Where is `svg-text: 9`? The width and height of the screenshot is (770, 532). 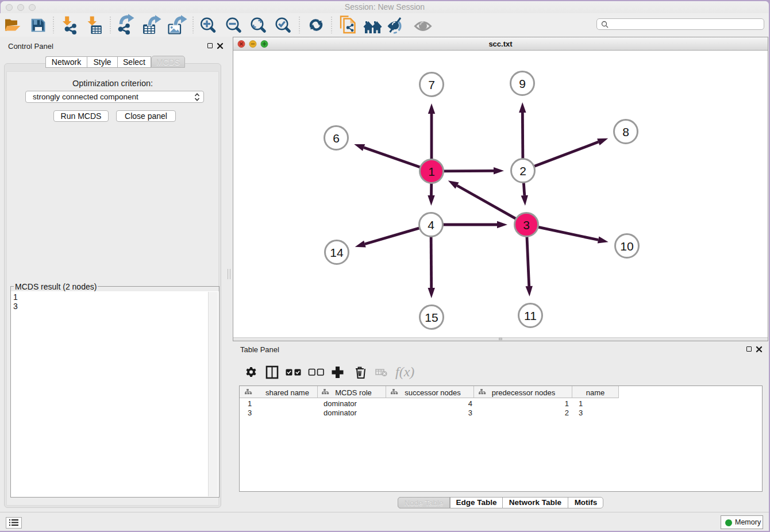
svg-text: 9 is located at coordinates (522, 84).